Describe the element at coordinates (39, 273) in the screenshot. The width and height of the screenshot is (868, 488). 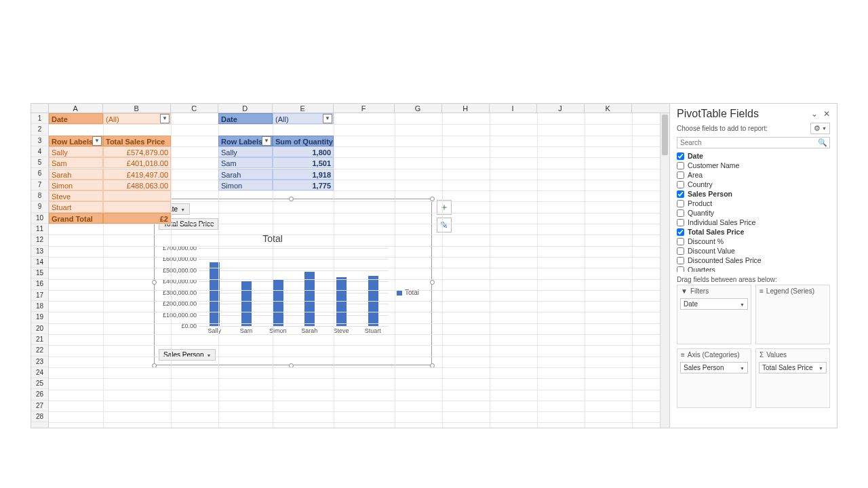
I see `row-header: 15` at that location.